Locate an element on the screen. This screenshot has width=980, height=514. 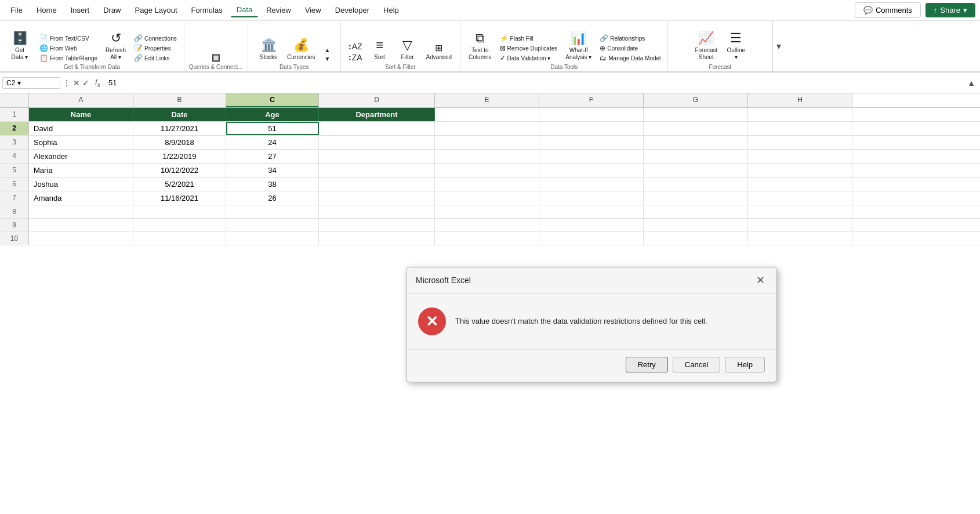
cell-e2 is located at coordinates (487, 129).